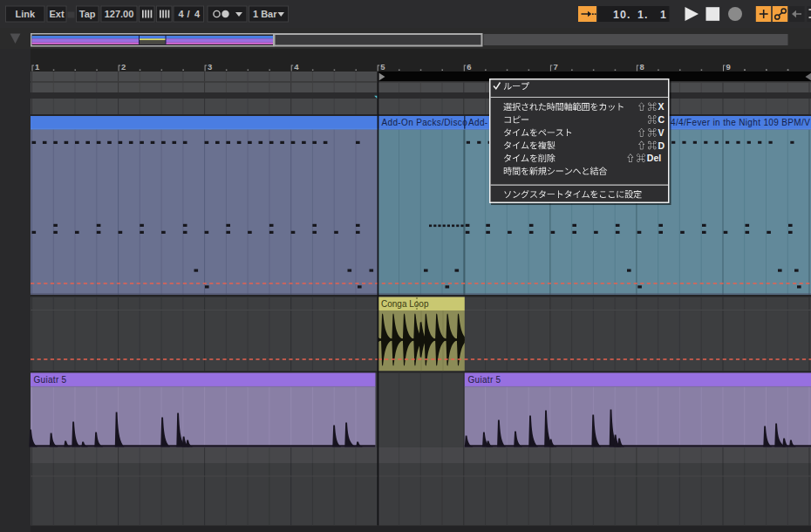  Describe the element at coordinates (622, 15) in the screenshot. I see `svg-text: 10.` at that location.